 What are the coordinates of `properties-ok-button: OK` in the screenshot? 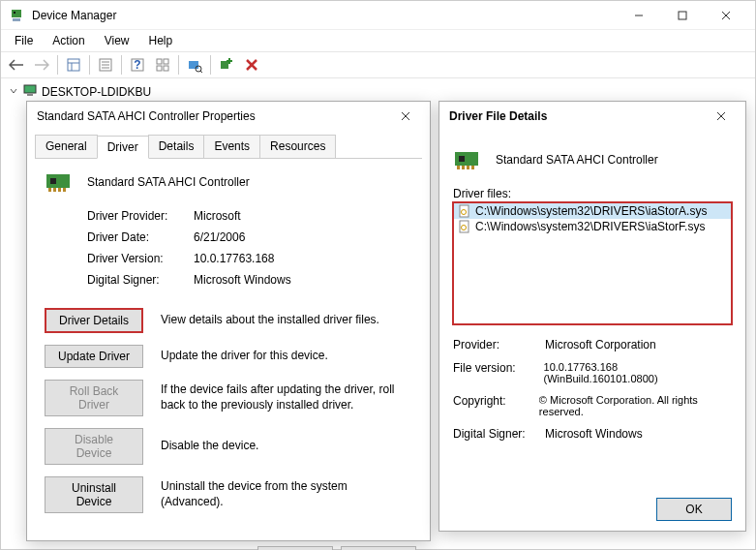 It's located at (295, 548).